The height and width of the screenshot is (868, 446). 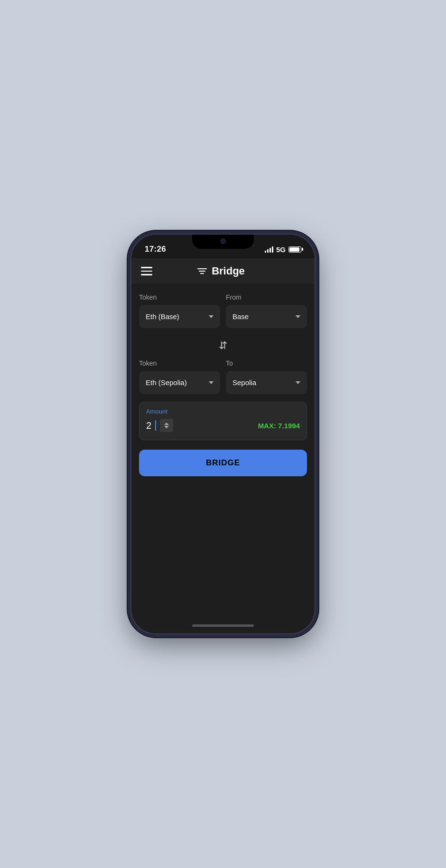 I want to click on status-time: 17:26, so click(x=156, y=249).